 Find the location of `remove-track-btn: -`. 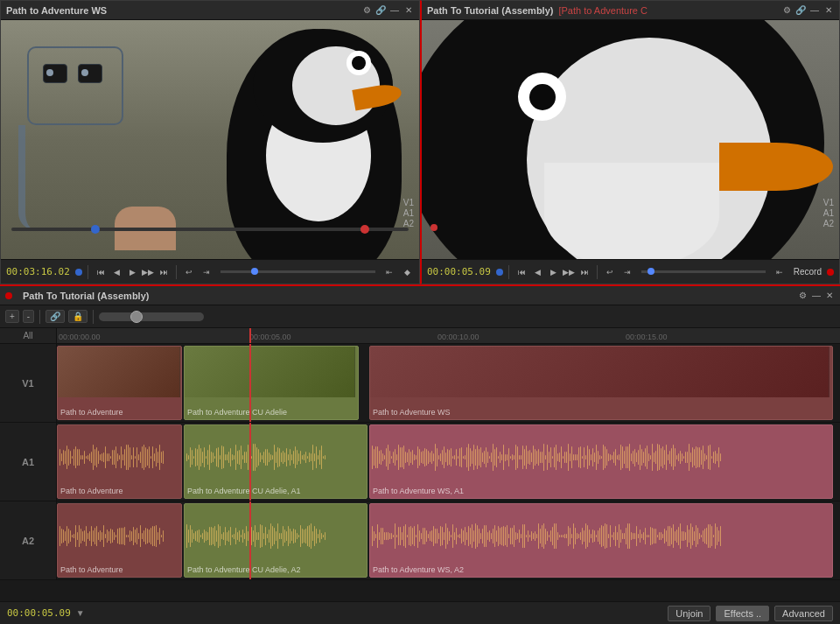

remove-track-btn: - is located at coordinates (28, 317).